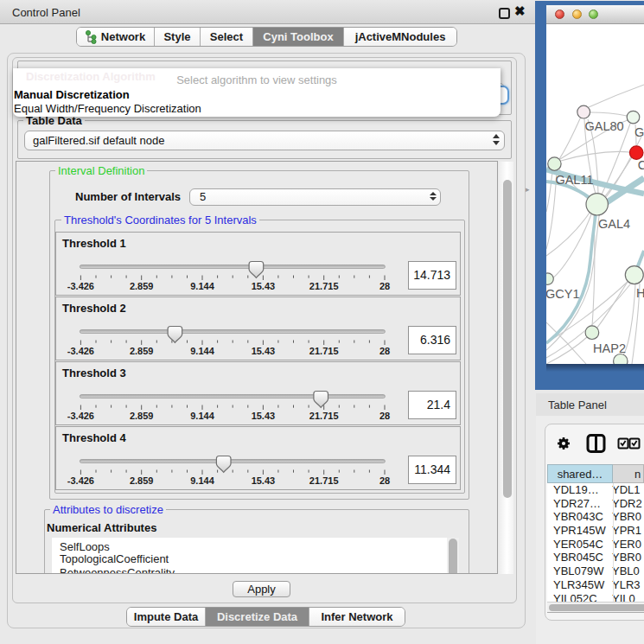 Image resolution: width=644 pixels, height=644 pixels. What do you see at coordinates (640, 293) in the screenshot?
I see `svg-text: H` at bounding box center [640, 293].